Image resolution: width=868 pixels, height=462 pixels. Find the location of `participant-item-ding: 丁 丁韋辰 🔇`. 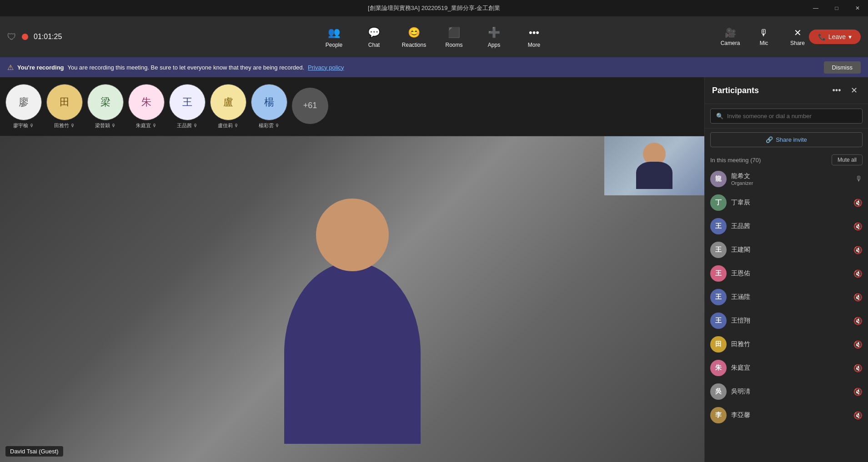

participant-item-ding: 丁 丁韋辰 🔇 is located at coordinates (787, 203).